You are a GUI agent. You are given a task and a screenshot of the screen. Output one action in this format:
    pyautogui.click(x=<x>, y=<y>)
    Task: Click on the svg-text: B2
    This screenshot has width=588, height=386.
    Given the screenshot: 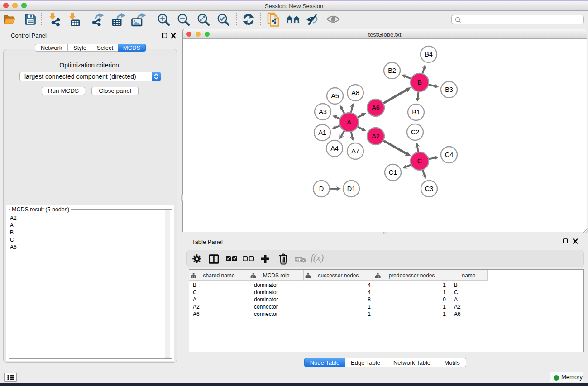 What is the action you would take?
    pyautogui.click(x=392, y=71)
    